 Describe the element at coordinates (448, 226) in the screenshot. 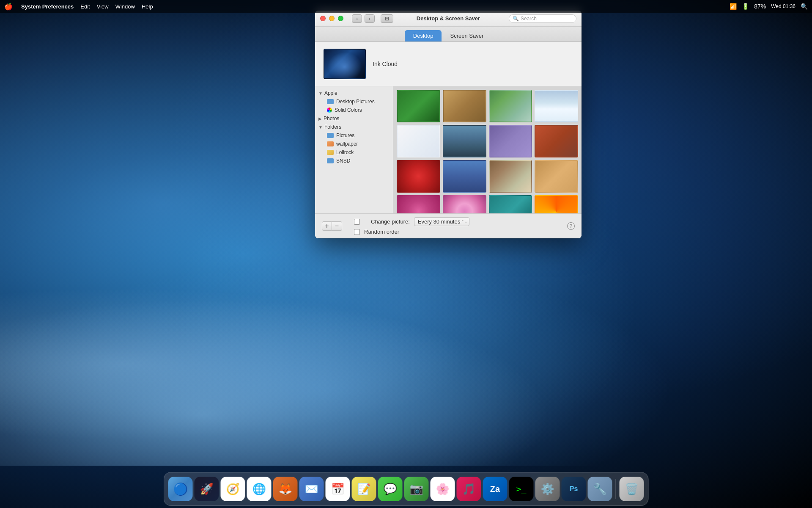

I see `bottom-bar: + − Change picture: Every 30 minutes Ran…` at that location.